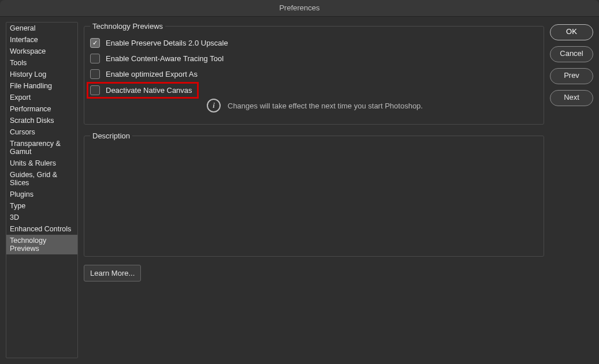 The height and width of the screenshot is (364, 599). What do you see at coordinates (314, 59) in the screenshot?
I see `option-content-aware-tracing: Enable Content-Aware Tracing Tool` at bounding box center [314, 59].